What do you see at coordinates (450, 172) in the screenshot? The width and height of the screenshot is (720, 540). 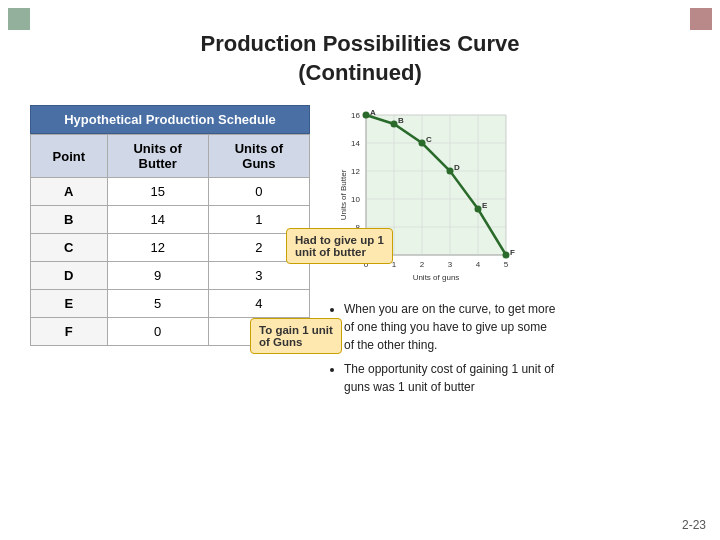 I see `point-D` at bounding box center [450, 172].